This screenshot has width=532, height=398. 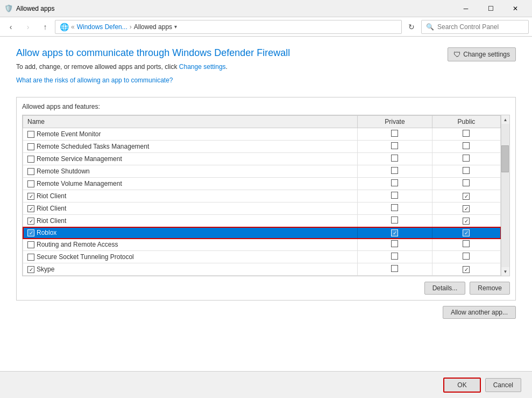 What do you see at coordinates (506, 195) in the screenshot?
I see `scrollbar: ▲ ▼` at bounding box center [506, 195].